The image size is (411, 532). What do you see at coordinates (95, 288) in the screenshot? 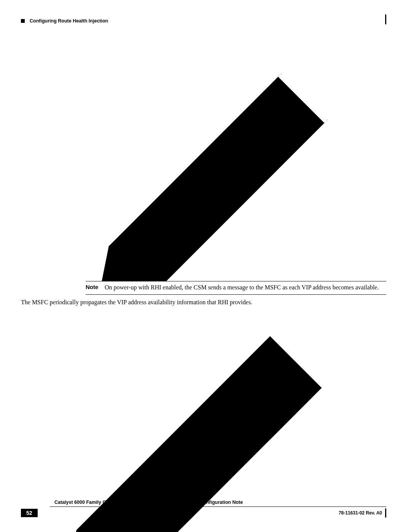
I see `note-label: Note` at bounding box center [95, 288].